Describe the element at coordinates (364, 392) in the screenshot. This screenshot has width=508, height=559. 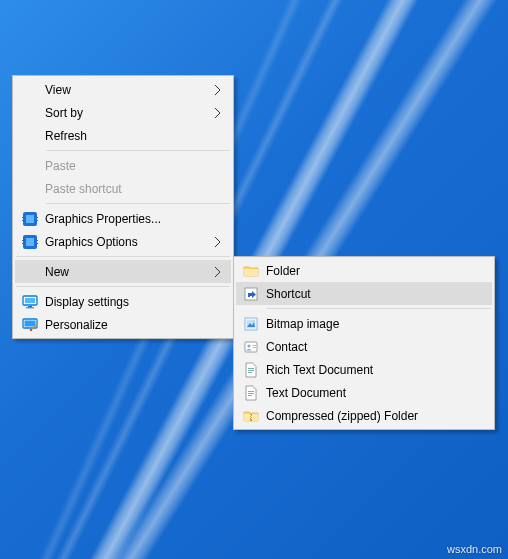
I see `submenu-item-txt: Text Document` at that location.